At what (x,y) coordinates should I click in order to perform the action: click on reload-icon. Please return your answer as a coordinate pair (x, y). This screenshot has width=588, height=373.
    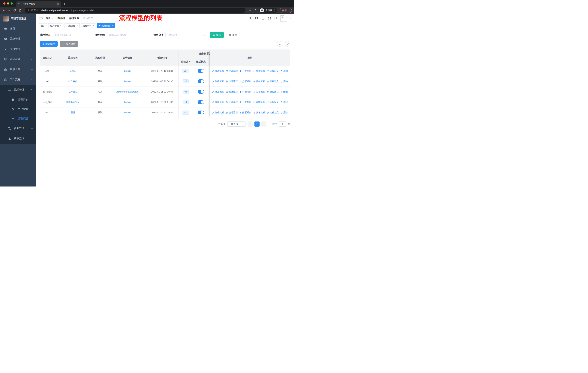
    Looking at the image, I should click on (15, 10).